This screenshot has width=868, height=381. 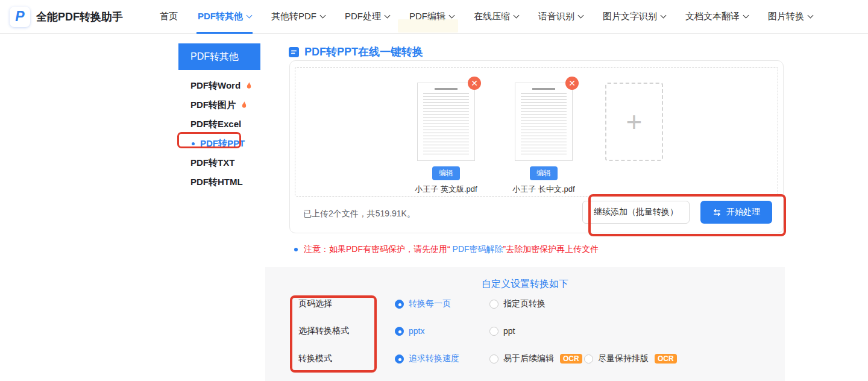 What do you see at coordinates (556, 17) in the screenshot?
I see `nav-label: 语音识别` at bounding box center [556, 17].